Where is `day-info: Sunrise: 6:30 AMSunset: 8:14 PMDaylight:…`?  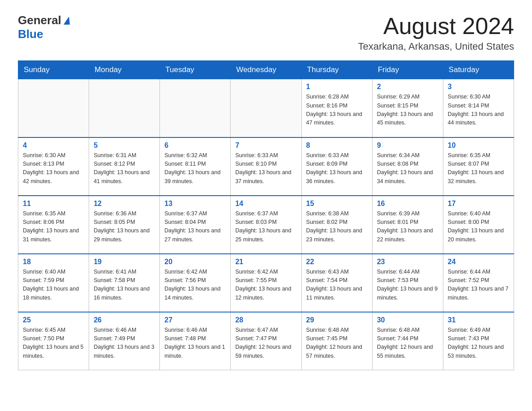 day-info: Sunrise: 6:30 AMSunset: 8:14 PMDaylight:… is located at coordinates (478, 110).